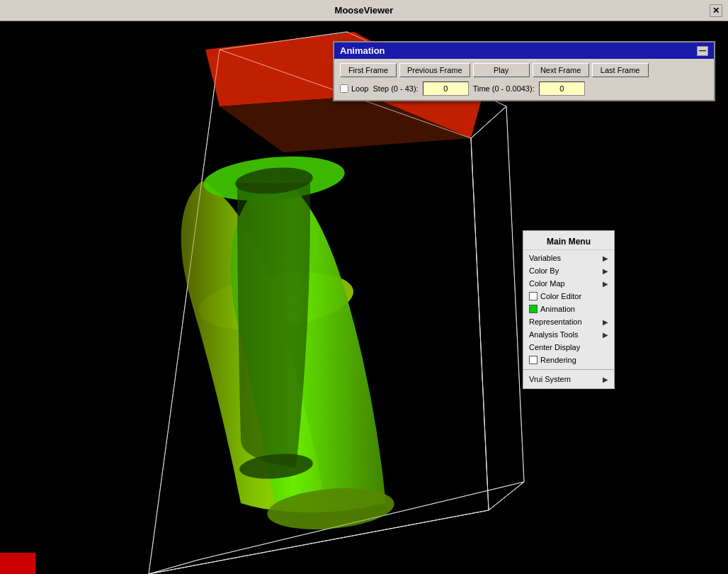  What do you see at coordinates (605, 334) in the screenshot?
I see `analysis-tools-arrow-icon: ▶` at bounding box center [605, 334].